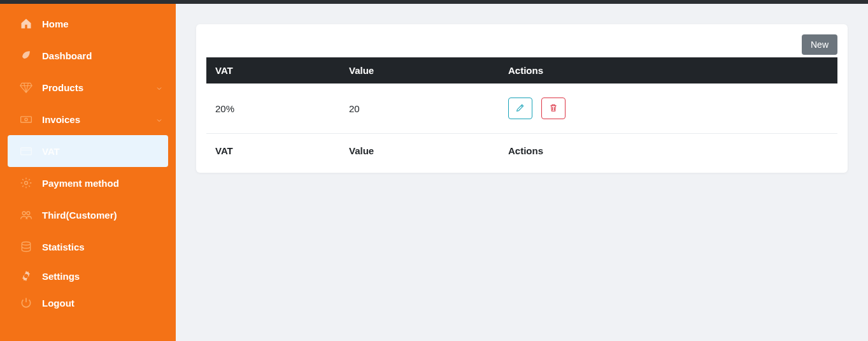 Image resolution: width=868 pixels, height=341 pixels. What do you see at coordinates (88, 183) in the screenshot?
I see `sidebar-item-payment-method: Payment method` at bounding box center [88, 183].